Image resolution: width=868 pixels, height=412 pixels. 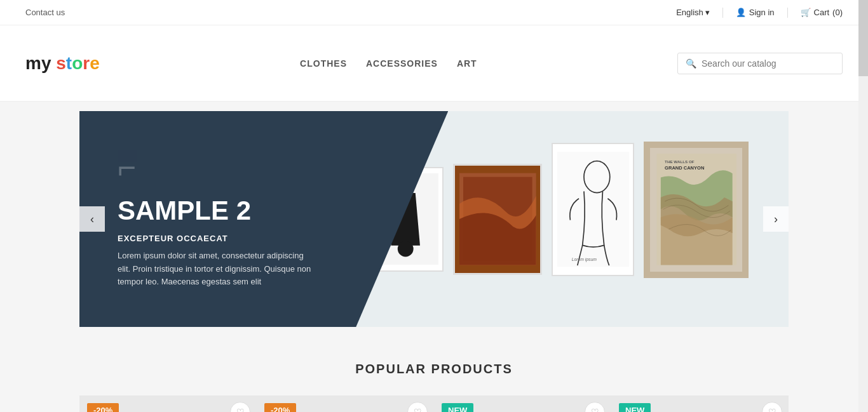 What do you see at coordinates (389, 63) in the screenshot?
I see `main-nav: CLOTHES ACCESSORIES ART` at bounding box center [389, 63].